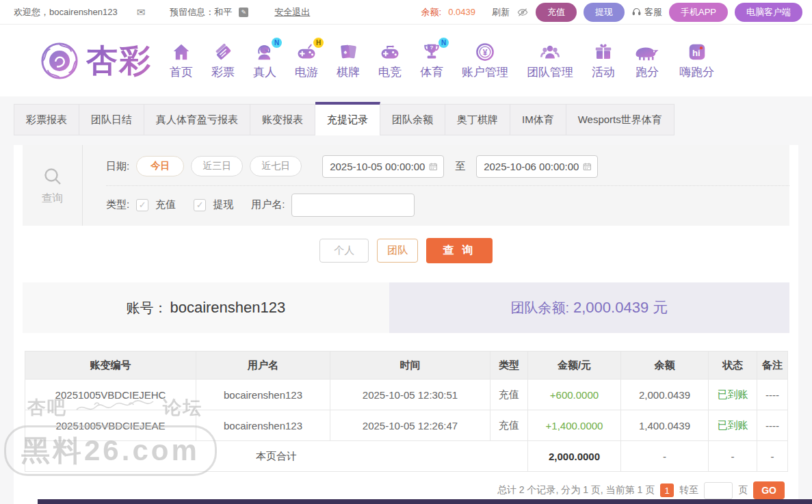  What do you see at coordinates (53, 185) in the screenshot?
I see `query-side-panel: 查询` at bounding box center [53, 185].